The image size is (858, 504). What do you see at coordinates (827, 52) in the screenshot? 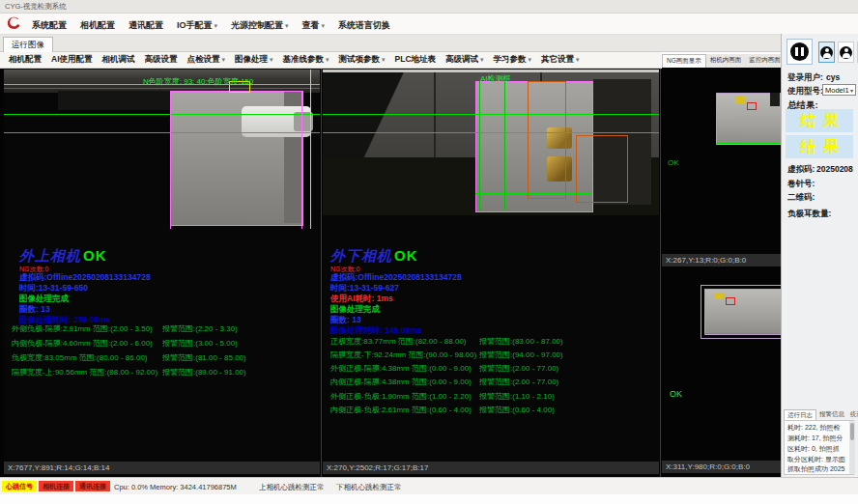
I see `user-login-button` at bounding box center [827, 52].